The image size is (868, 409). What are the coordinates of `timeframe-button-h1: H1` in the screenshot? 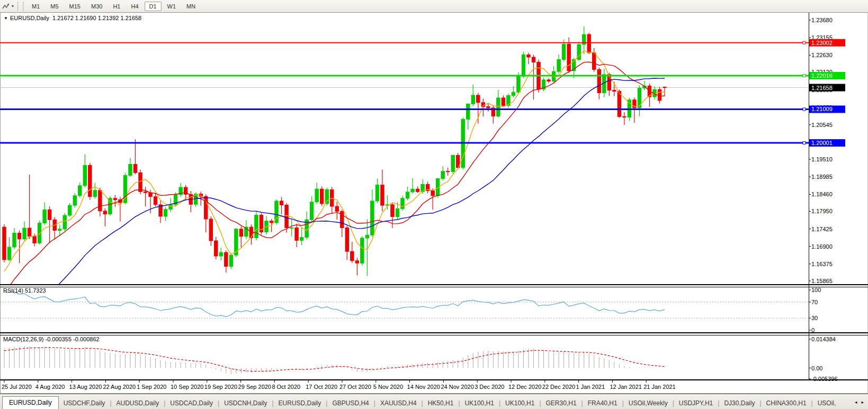 It's located at (117, 6).